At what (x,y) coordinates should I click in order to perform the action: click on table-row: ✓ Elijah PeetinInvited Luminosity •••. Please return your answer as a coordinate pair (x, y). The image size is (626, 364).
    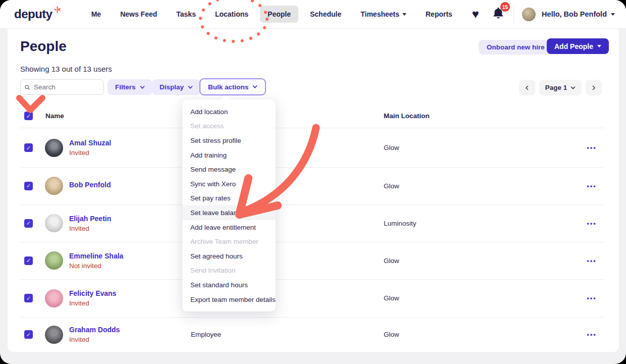
    Looking at the image, I should click on (312, 223).